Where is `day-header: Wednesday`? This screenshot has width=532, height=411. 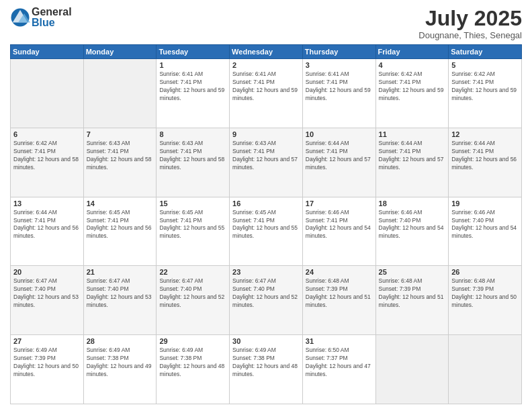
day-header: Wednesday is located at coordinates (266, 52).